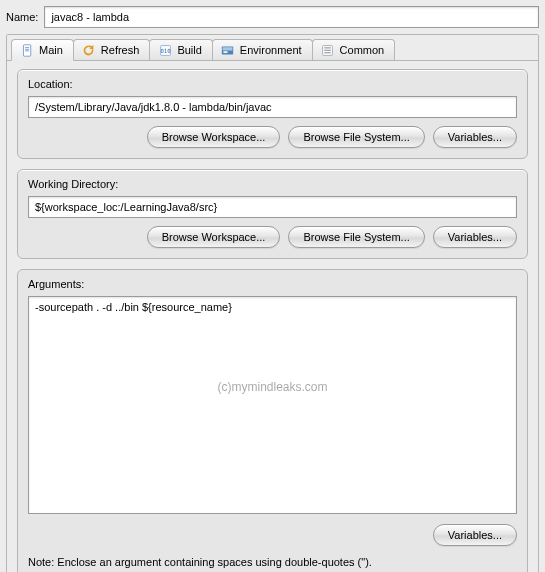 This screenshot has height=572, width=545. Describe the element at coordinates (120, 50) in the screenshot. I see `tab-refresh-label: Refresh` at that location.